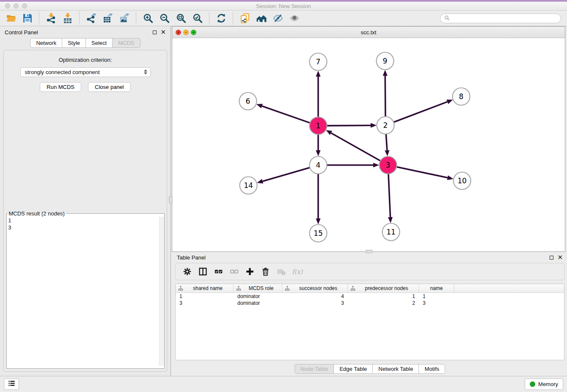 Image resolution: width=567 pixels, height=392 pixels. I want to click on run-mcds-button: Run MCDS, so click(61, 87).